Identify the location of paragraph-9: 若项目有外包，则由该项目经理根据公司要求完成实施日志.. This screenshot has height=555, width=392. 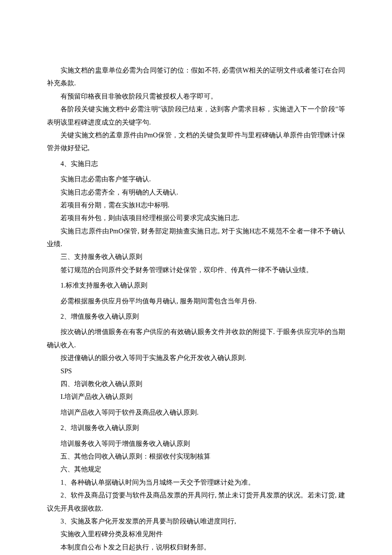
(196, 218).